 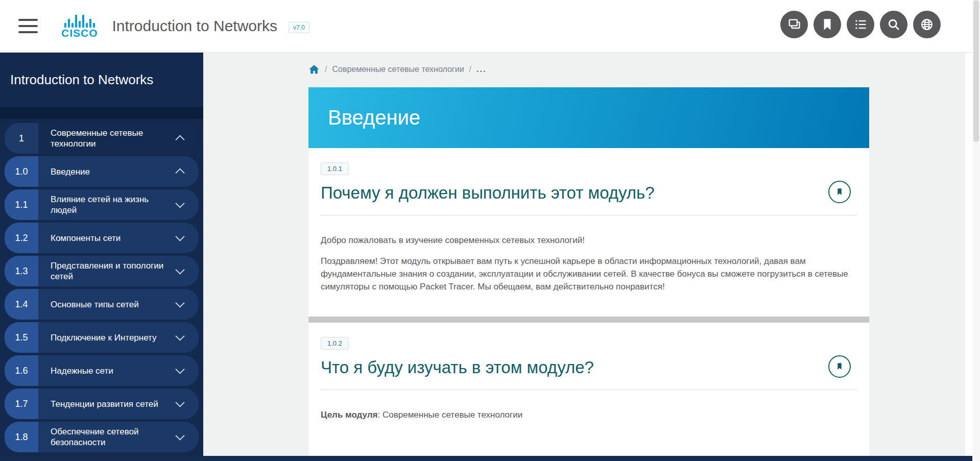 I want to click on topic-heading: Что я буду изучать в этом модуле?, so click(x=556, y=368).